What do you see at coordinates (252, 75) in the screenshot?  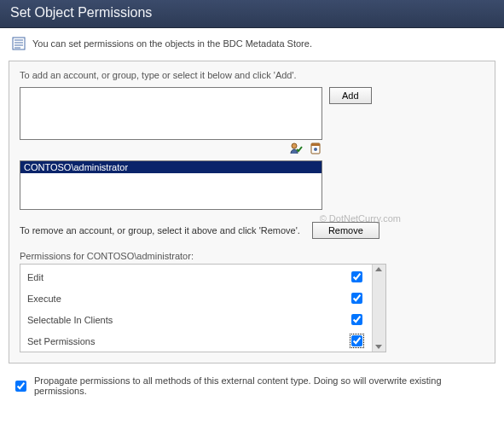 I see `add-instruction: To add an account, or group, type or sel…` at bounding box center [252, 75].